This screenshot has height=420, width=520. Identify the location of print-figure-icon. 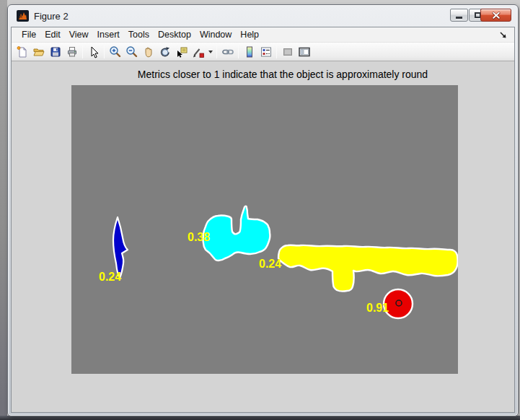
(72, 52).